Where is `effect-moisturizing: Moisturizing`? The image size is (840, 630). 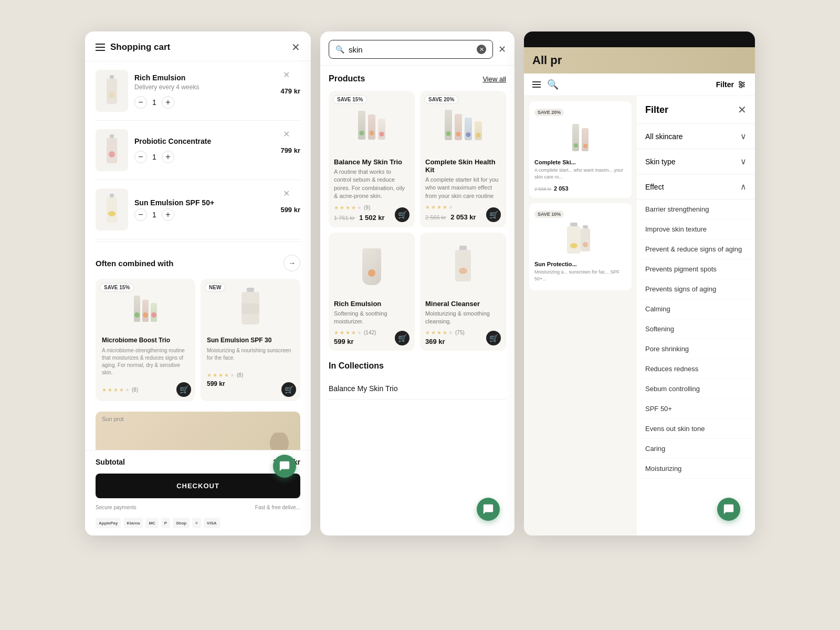
effect-moisturizing: Moisturizing is located at coordinates (696, 469).